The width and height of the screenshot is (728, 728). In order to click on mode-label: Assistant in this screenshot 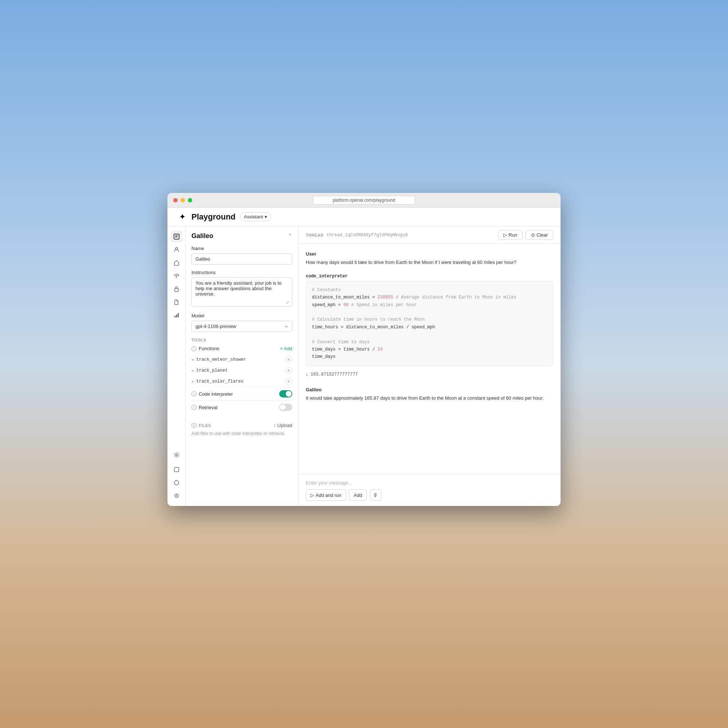, I will do `click(253, 217)`.